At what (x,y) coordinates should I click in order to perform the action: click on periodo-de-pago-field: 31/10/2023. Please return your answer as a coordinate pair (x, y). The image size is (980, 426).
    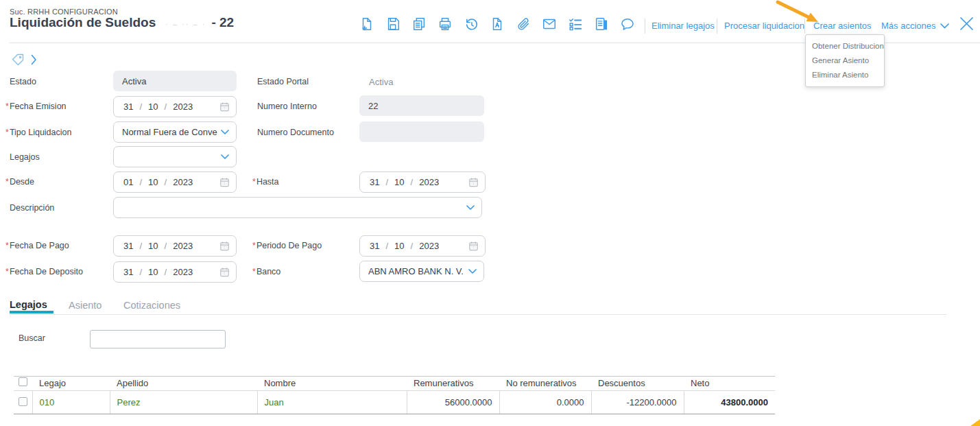
    Looking at the image, I should click on (422, 246).